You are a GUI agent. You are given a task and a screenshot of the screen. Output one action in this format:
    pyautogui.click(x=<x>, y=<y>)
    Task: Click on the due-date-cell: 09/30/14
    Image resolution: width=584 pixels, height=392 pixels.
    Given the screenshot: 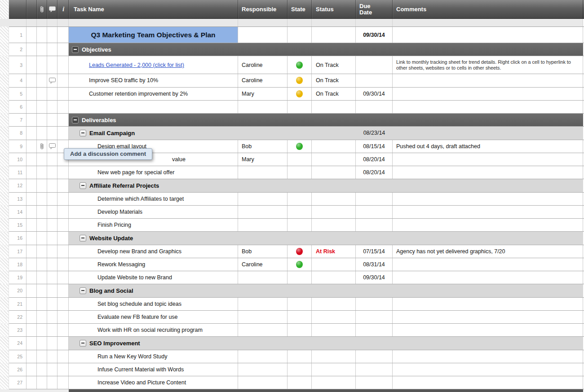 What is the action you would take?
    pyautogui.click(x=374, y=277)
    